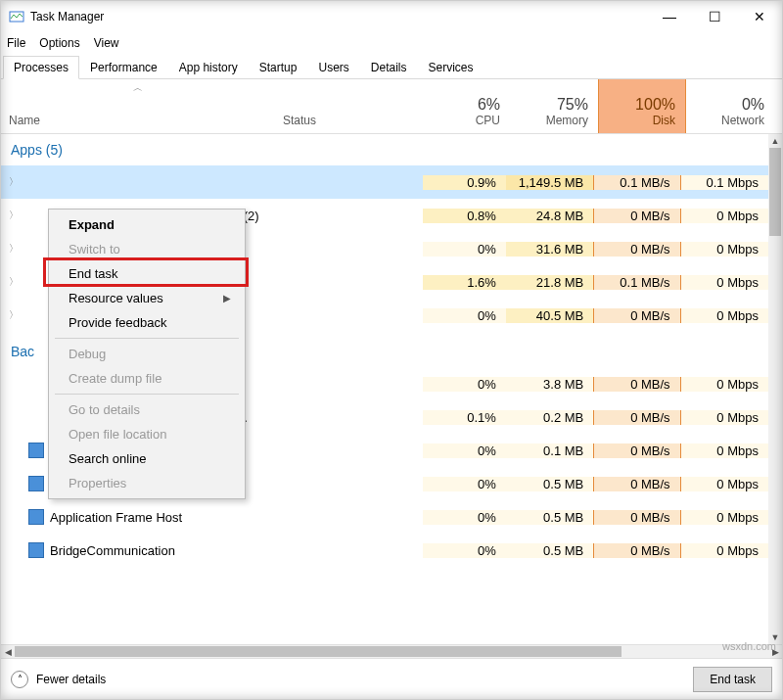 The width and height of the screenshot is (783, 700). Describe the element at coordinates (59, 679) in the screenshot. I see `fewer-details-button: ˄ Fewer details` at that location.